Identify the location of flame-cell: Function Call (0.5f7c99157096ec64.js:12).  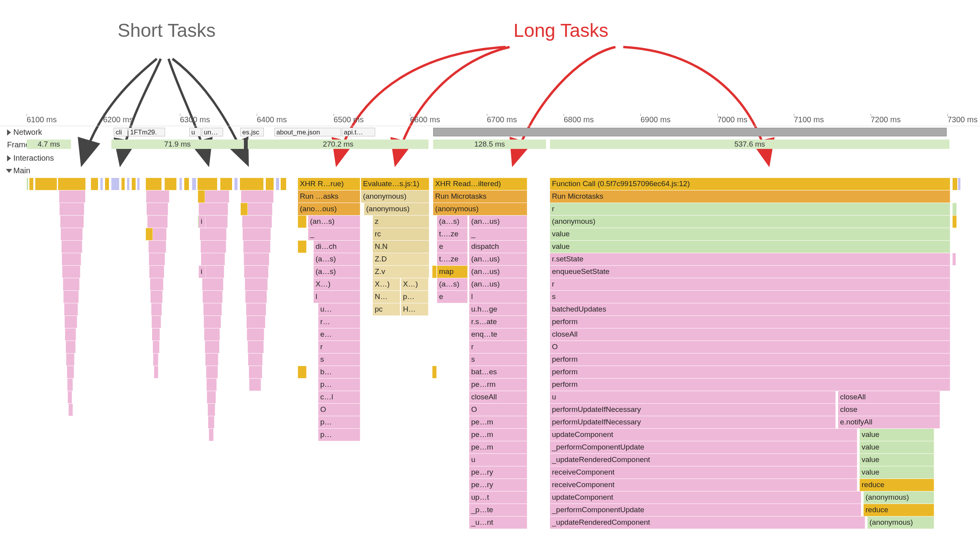
(750, 184).